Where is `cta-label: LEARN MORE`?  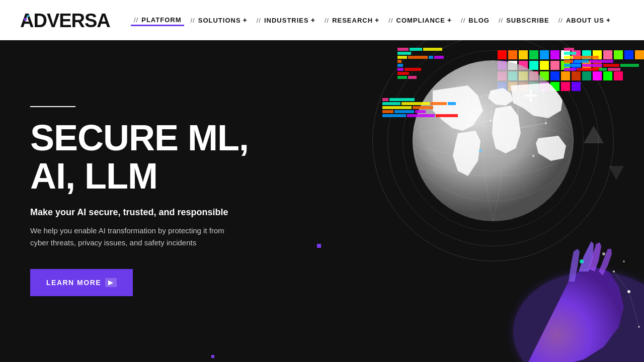
cta-label: LEARN MORE is located at coordinates (73, 283).